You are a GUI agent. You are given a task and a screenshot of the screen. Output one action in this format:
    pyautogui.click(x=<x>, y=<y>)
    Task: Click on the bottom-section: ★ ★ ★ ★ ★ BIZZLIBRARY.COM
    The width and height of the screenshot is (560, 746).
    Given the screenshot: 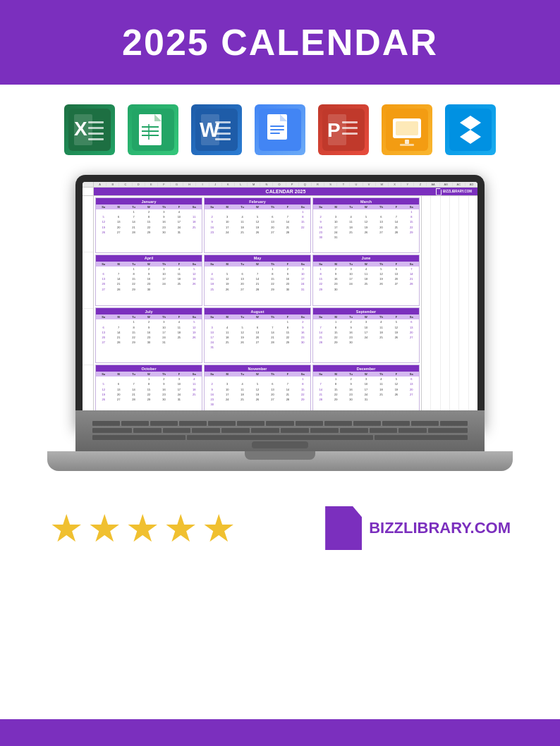 What is the action you would take?
    pyautogui.click(x=280, y=514)
    